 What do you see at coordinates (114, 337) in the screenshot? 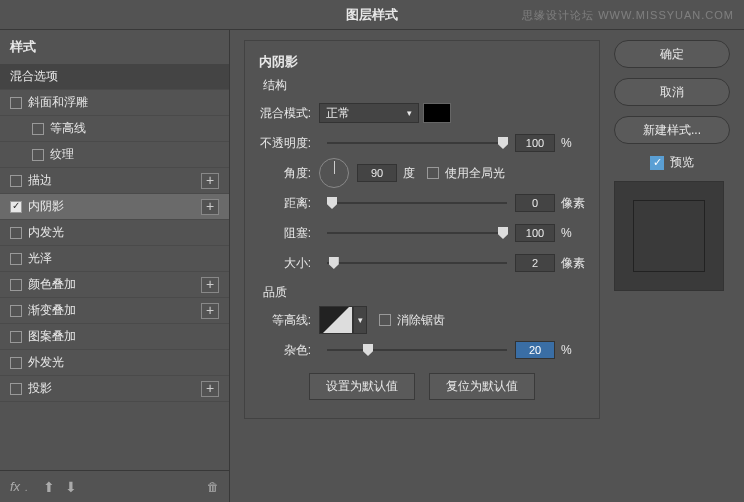
I see `style-item-9: 图案叠加` at bounding box center [114, 337].